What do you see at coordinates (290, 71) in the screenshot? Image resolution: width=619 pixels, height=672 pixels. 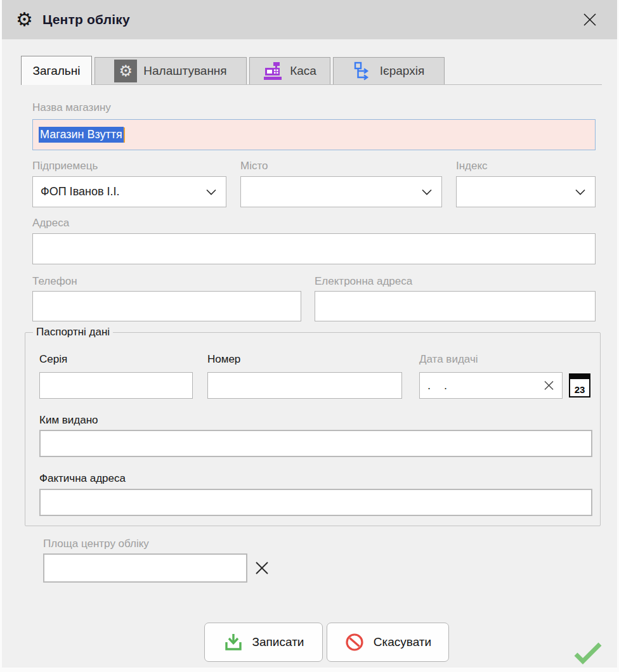 I see `tab-cash-register: Каса` at bounding box center [290, 71].